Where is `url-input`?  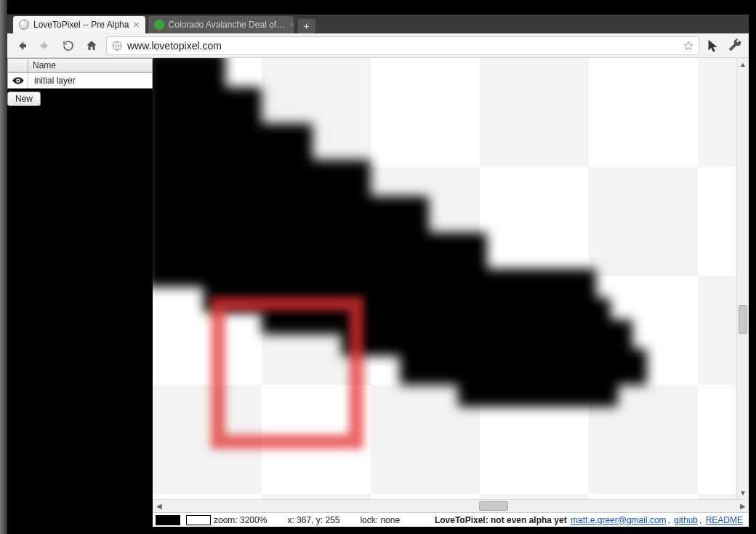 url-input is located at coordinates (405, 46).